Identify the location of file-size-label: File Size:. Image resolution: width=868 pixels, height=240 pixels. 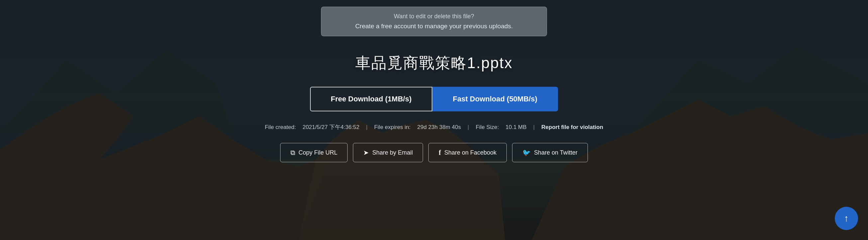
(487, 127).